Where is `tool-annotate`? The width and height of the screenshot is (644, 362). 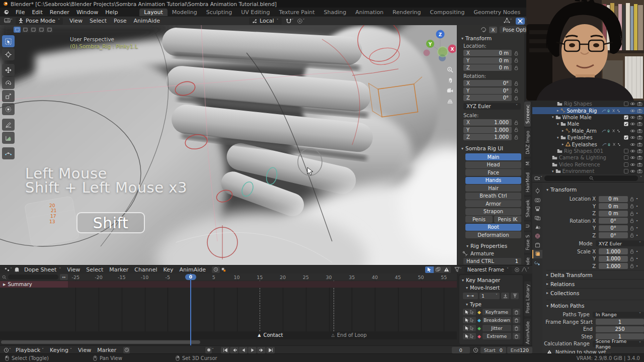 tool-annotate is located at coordinates (8, 125).